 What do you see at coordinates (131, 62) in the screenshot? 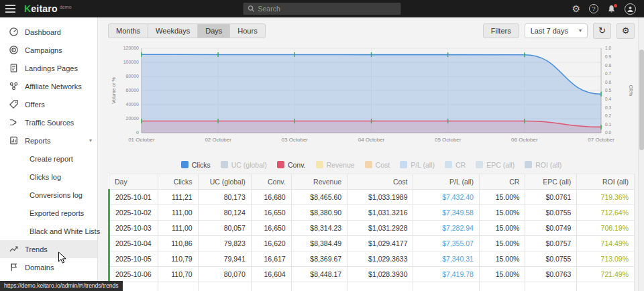
I see `svg-text: 100000` at bounding box center [131, 62].